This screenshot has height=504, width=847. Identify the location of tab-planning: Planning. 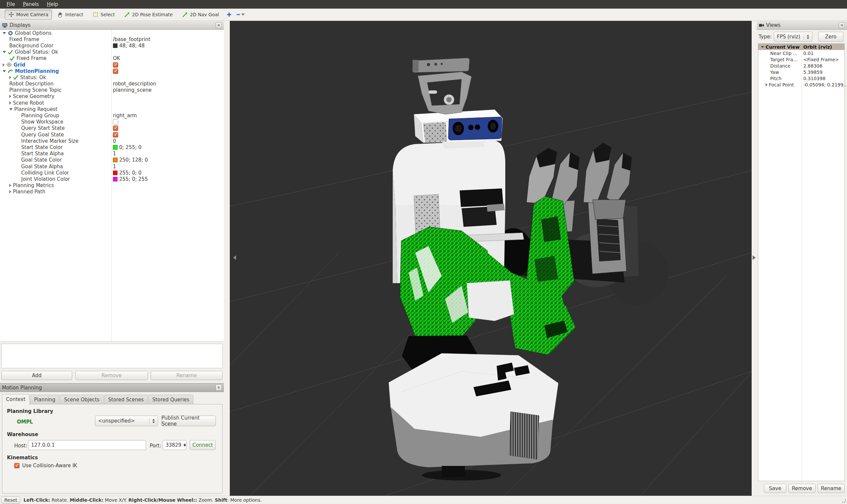
(45, 399).